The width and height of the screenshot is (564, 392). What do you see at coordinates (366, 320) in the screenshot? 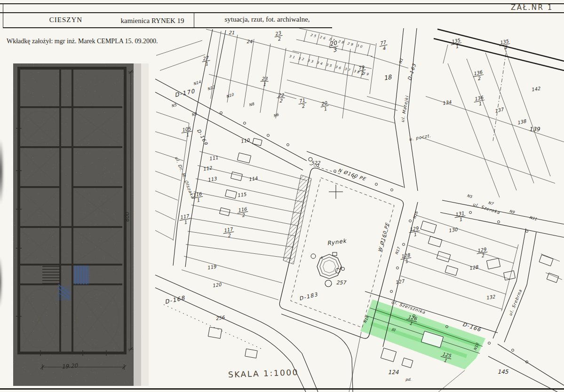
I see `map-label: N18` at bounding box center [366, 320].